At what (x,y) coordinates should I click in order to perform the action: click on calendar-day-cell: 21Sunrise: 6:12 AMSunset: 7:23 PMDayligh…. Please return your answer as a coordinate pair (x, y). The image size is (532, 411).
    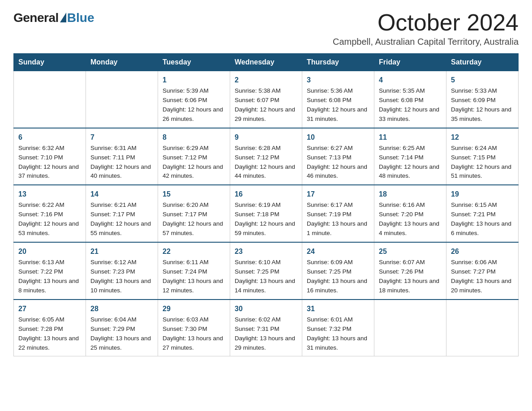
    Looking at the image, I should click on (122, 271).